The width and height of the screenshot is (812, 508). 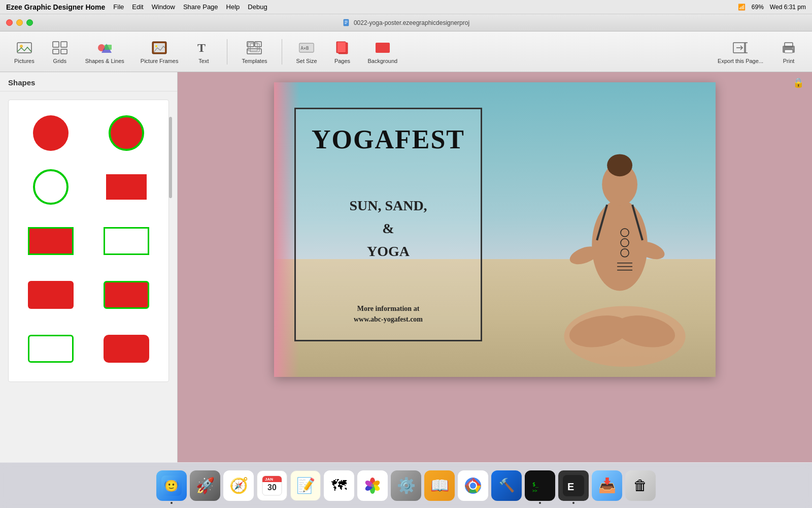 I want to click on menu-debug: Debug, so click(x=257, y=7).